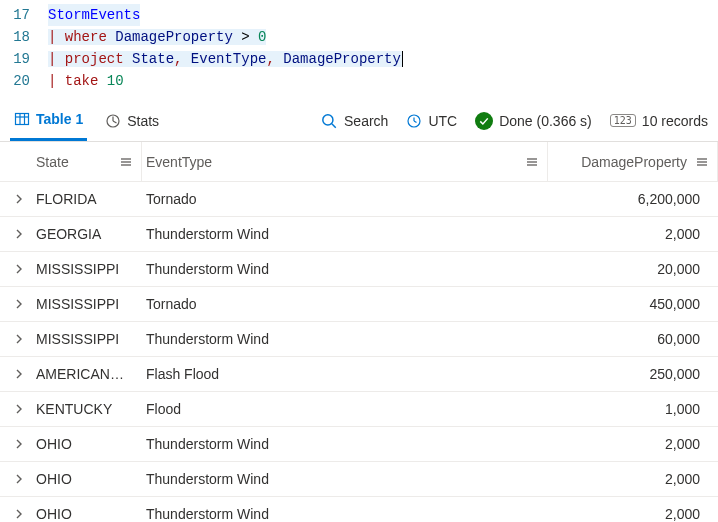 The image size is (718, 522). What do you see at coordinates (402, 59) in the screenshot?
I see `text-cursor` at bounding box center [402, 59].